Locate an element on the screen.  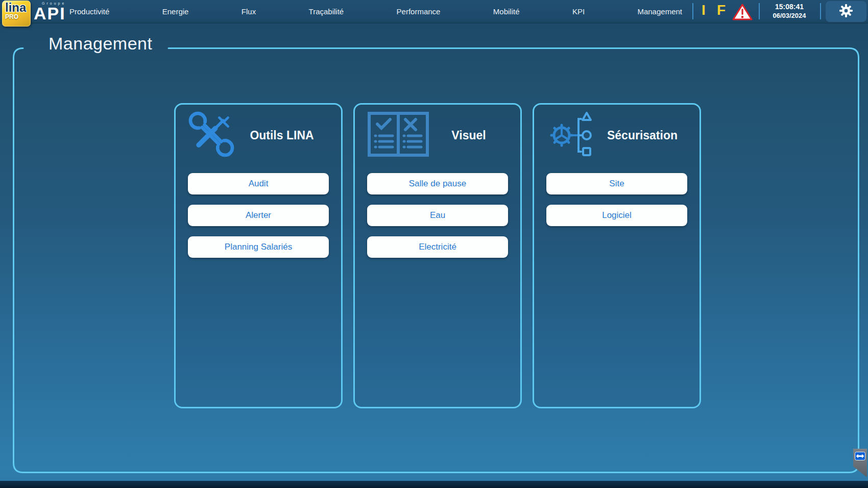
bottom-edge-bar is located at coordinates (434, 484).